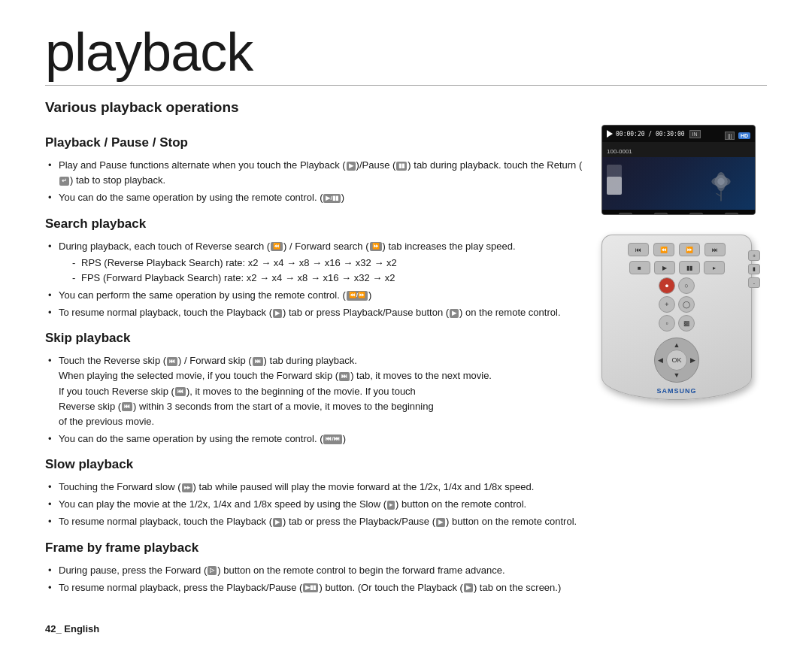 The width and height of the screenshot is (812, 651). What do you see at coordinates (693, 360) in the screenshot?
I see `remote-nav-right: ▶` at bounding box center [693, 360].